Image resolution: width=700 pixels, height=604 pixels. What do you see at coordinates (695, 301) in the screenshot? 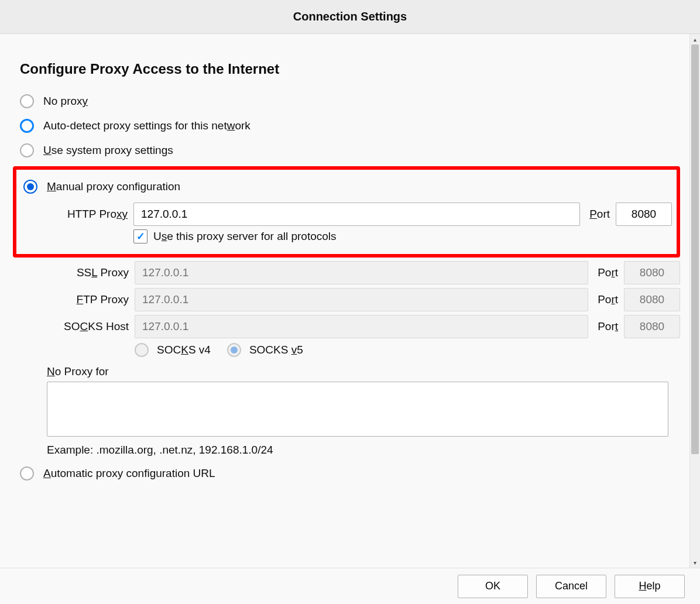
I see `vertical-scrollbar: ▴ ▾` at bounding box center [695, 301].